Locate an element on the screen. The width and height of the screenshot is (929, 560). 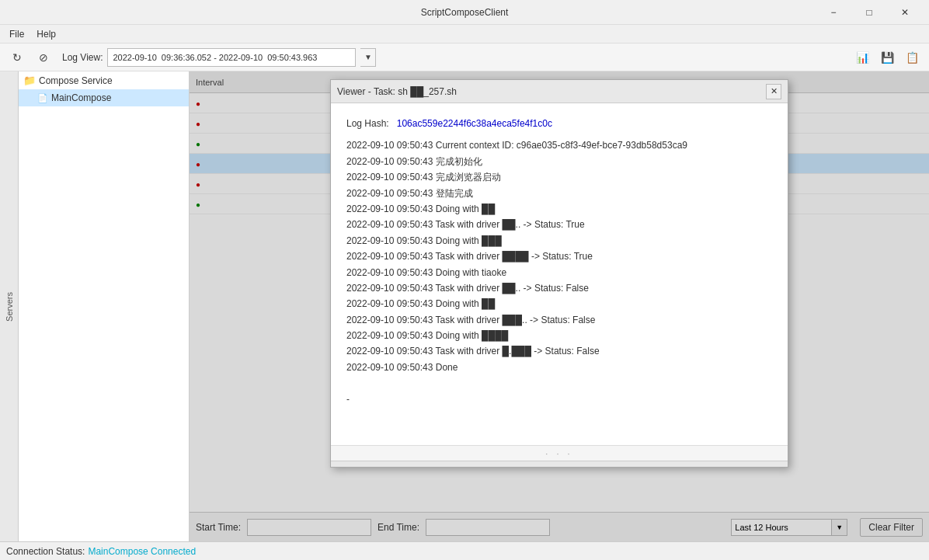
log-line: 2022-09-10 09:50:43 登陆完成 is located at coordinates (559, 193).